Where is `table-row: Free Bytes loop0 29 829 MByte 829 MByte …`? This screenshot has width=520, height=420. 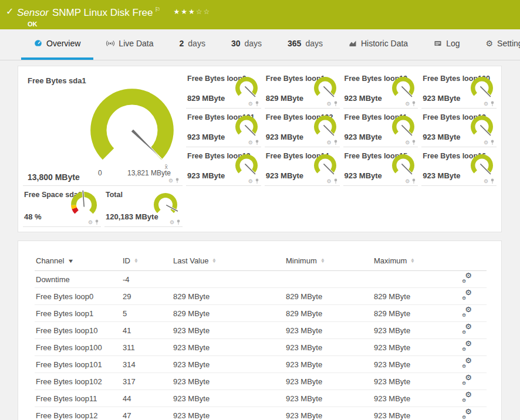 table-row: Free Bytes loop0 29 829 MByte 829 MByte … is located at coordinates (261, 297).